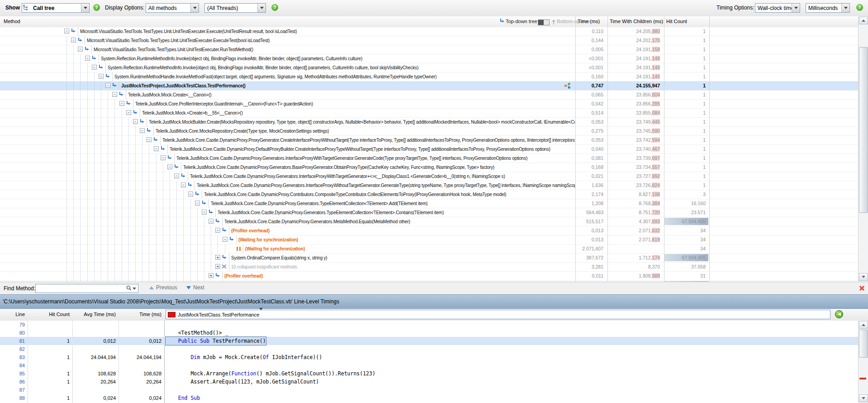  Describe the element at coordinates (589, 21) in the screenshot. I see `time-column-header: Time (ms)` at that location.